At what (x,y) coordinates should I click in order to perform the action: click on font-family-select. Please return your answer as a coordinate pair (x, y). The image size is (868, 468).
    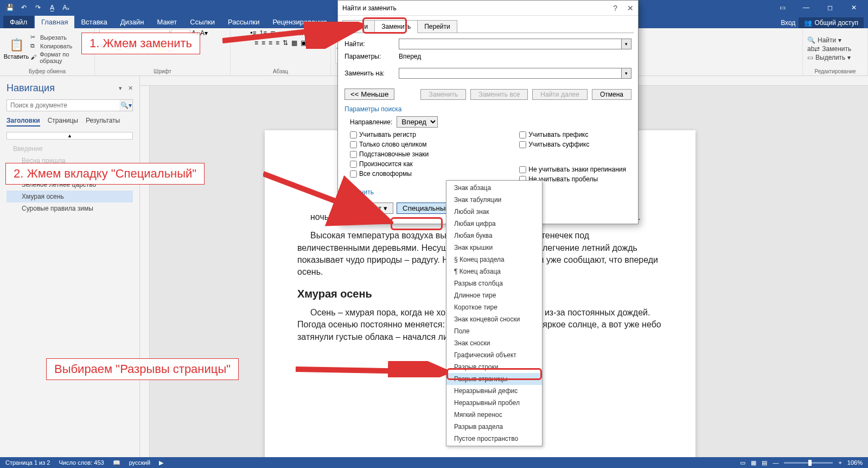
    Looking at the image, I should click on (135, 35).